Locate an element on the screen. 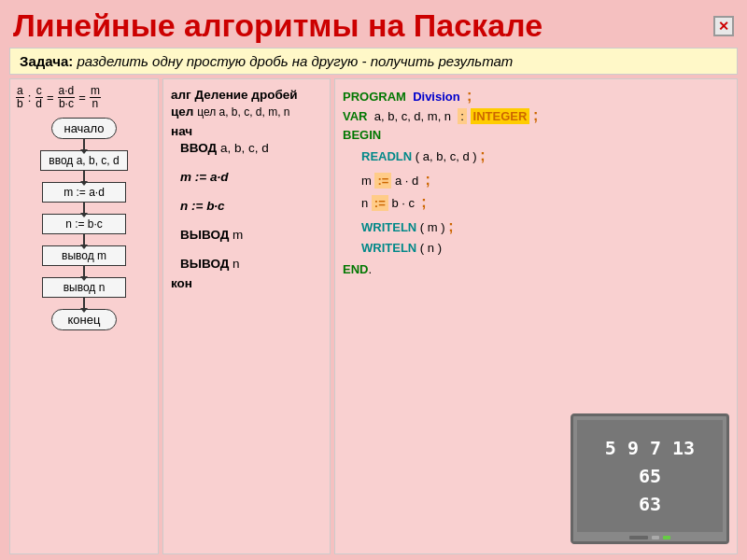  close-button: ✕ is located at coordinates (724, 26).